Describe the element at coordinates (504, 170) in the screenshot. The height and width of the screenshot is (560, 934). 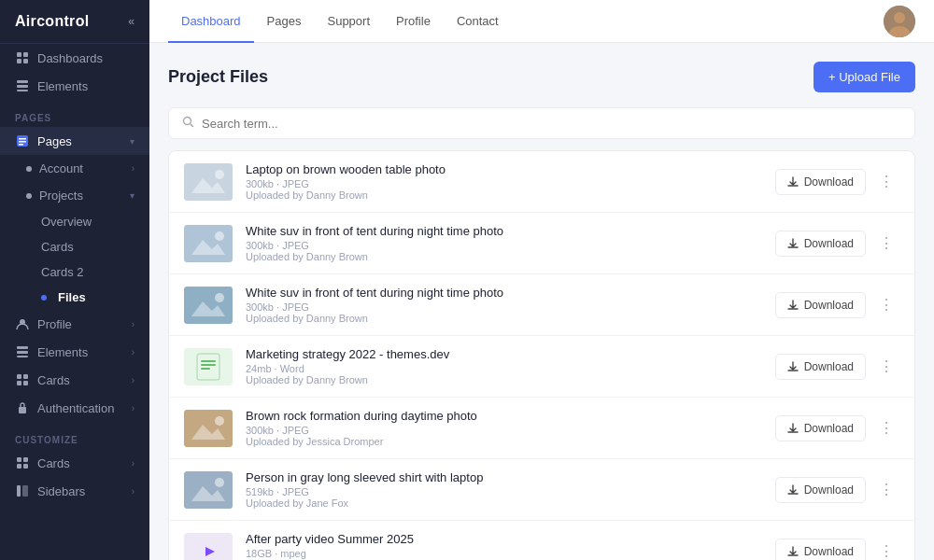
I see `file-name: Laptop on brown wooden table photo` at that location.